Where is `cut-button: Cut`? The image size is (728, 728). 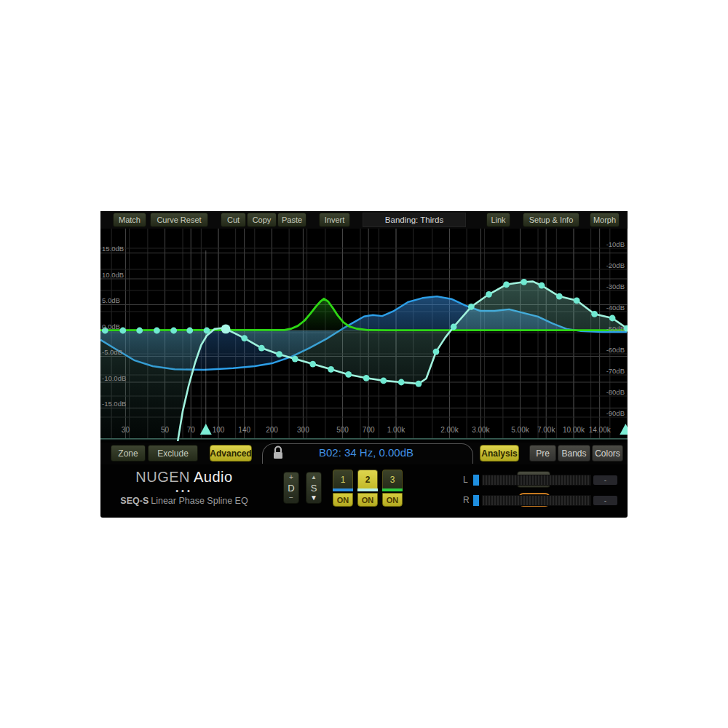 cut-button: Cut is located at coordinates (233, 220).